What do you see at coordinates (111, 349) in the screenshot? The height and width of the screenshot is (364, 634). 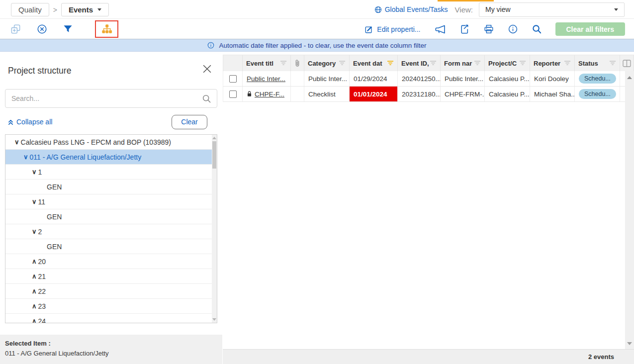 I see `selected-item-footer: Selected Item : 011 - A/G General Liquef…` at bounding box center [111, 349].